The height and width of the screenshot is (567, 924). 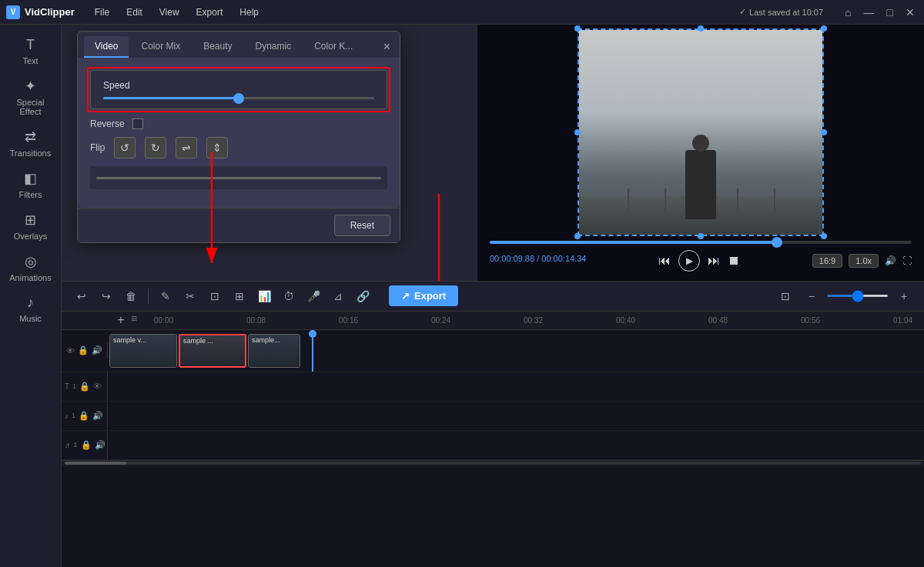 I want to click on stop-button: ⏹, so click(x=734, y=261).